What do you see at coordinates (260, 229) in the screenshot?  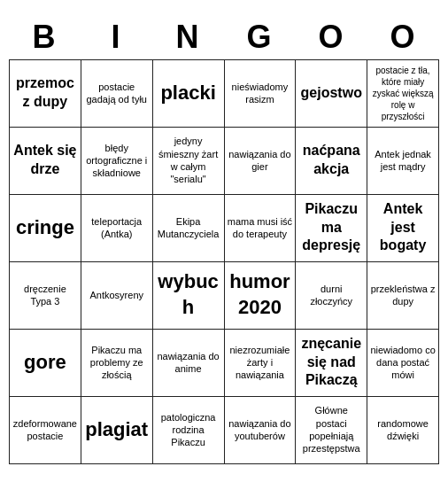 I see `bingo-cell-15: mama musi iść do terapeuty` at bounding box center [260, 229].